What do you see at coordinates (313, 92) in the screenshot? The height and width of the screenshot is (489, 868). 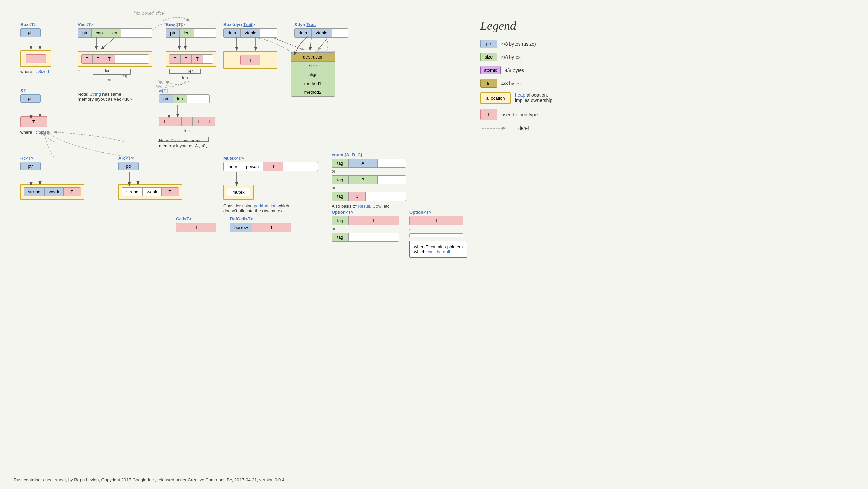 I see `vtable-method2: method2` at bounding box center [313, 92].